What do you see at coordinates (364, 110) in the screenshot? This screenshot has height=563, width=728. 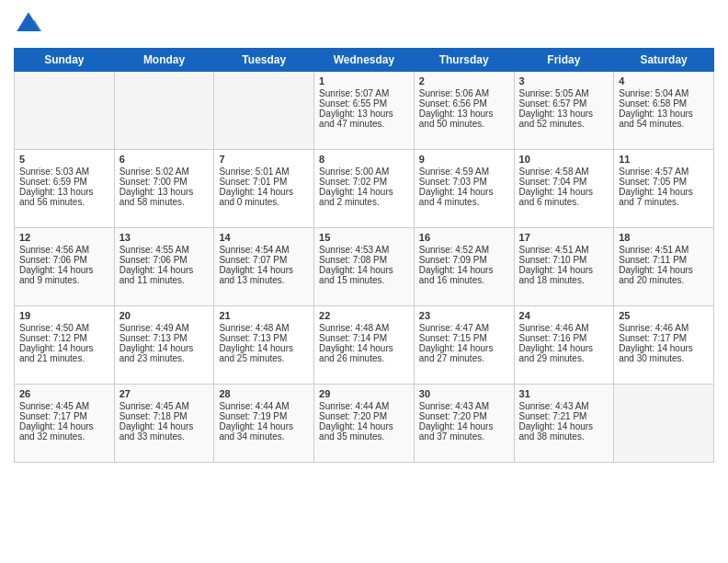 I see `day-cell: 1Sunrise: 5:07 AMSunset: 6:55 PMDaylight…` at bounding box center [364, 110].